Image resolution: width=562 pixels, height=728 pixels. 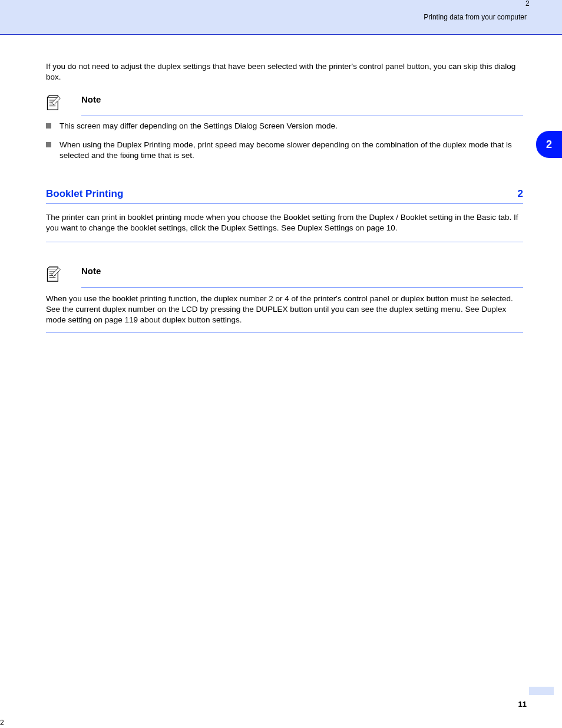 What do you see at coordinates (549, 144) in the screenshot?
I see `side-tab: 2` at bounding box center [549, 144].